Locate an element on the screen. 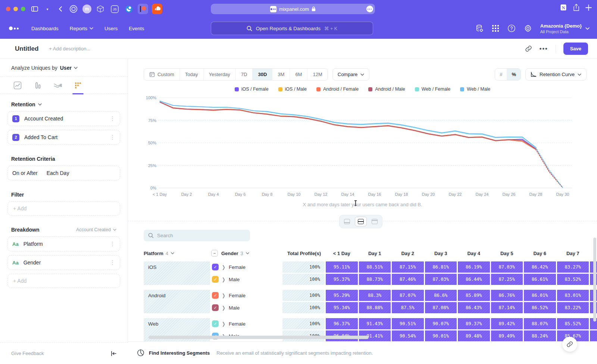  tab-insights is located at coordinates (18, 85).